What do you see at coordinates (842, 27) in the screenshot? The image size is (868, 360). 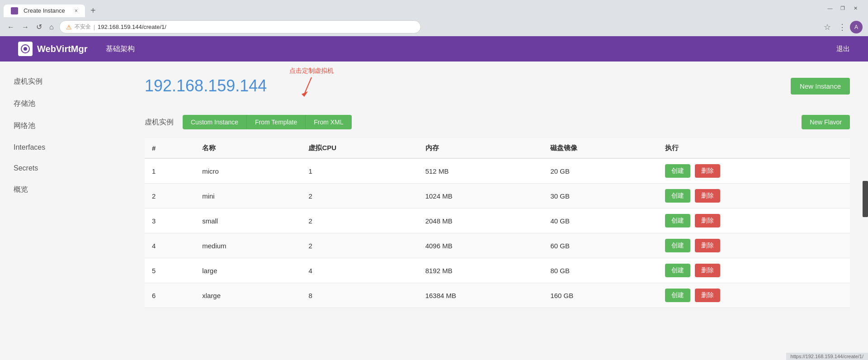 I see `options-icon: ⋮` at bounding box center [842, 27].